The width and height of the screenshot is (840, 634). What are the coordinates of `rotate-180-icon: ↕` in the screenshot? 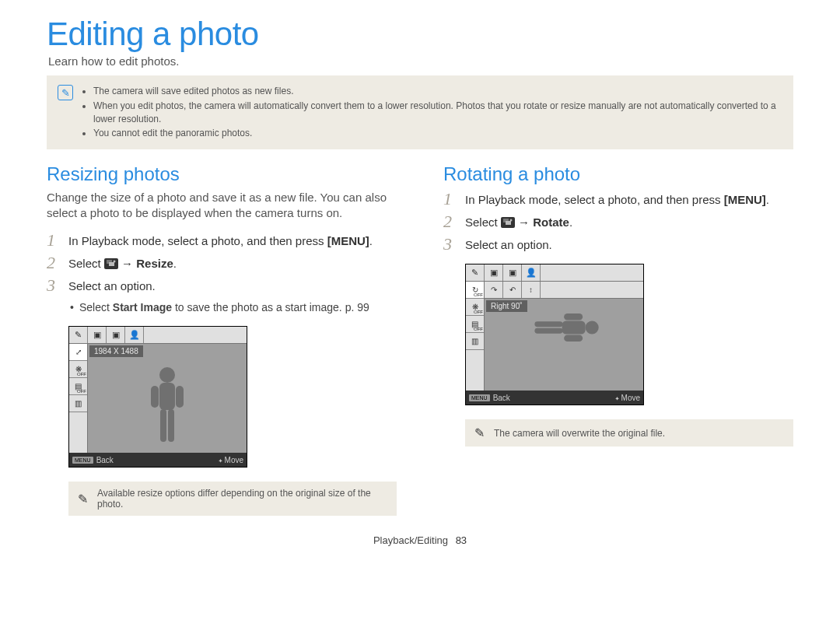 It's located at (531, 289).